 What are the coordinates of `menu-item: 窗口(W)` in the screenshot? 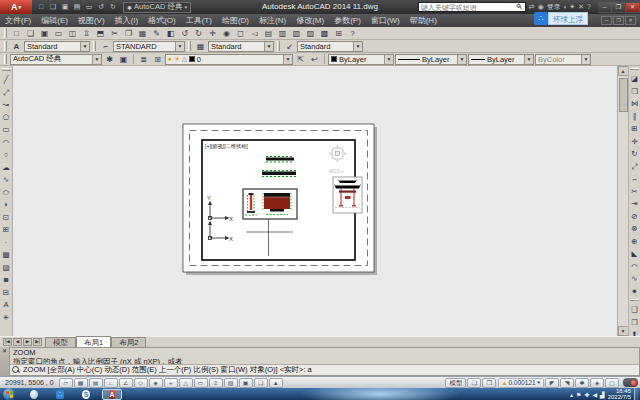 It's located at (386, 20).